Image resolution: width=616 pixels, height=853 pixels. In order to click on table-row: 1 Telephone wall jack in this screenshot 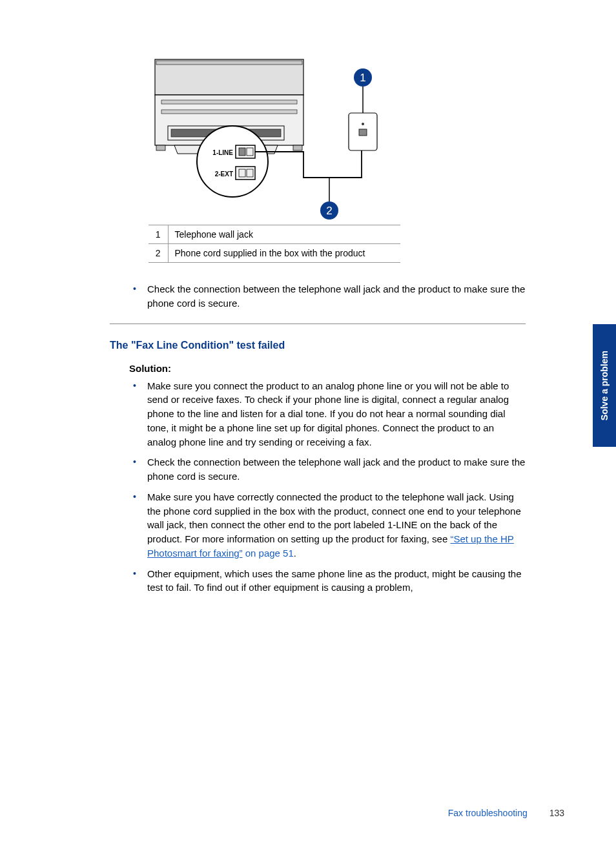, I will do `click(274, 235)`.